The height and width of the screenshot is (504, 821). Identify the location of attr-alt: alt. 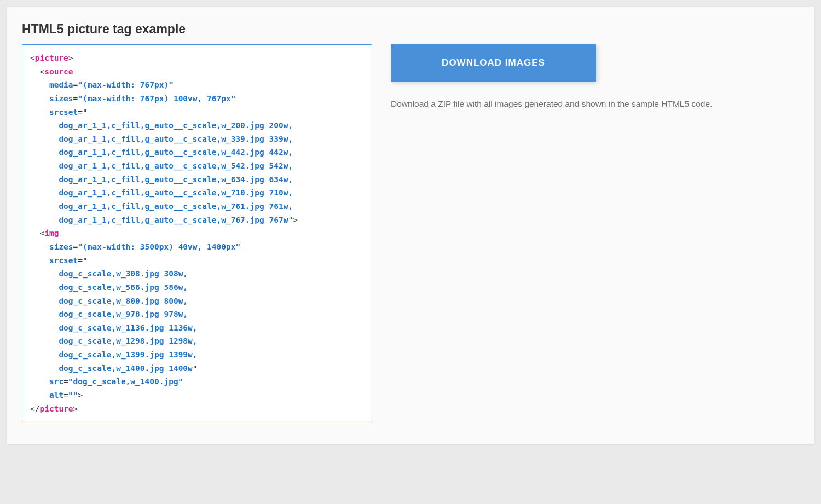
(56, 395).